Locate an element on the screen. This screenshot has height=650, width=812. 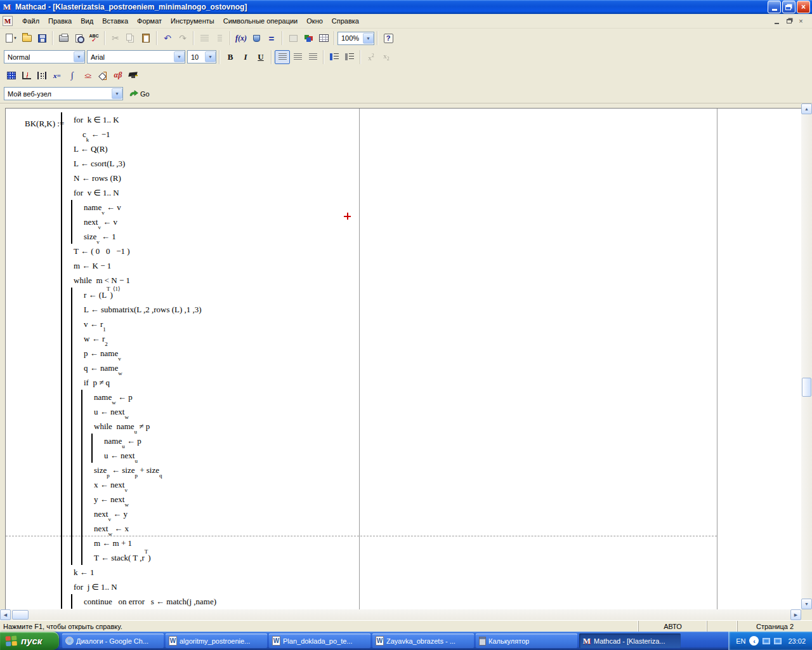
program-line-32: k ← 1 is located at coordinates (138, 573).